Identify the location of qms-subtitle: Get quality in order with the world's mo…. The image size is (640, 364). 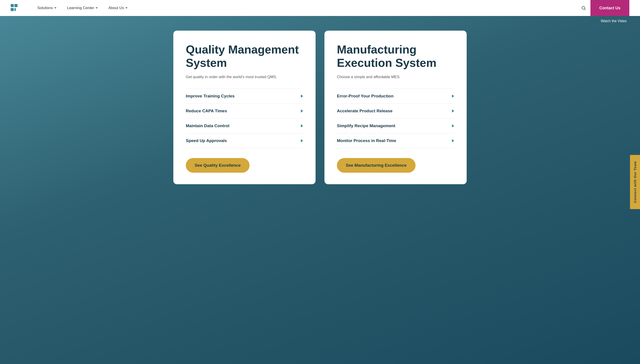
(244, 77).